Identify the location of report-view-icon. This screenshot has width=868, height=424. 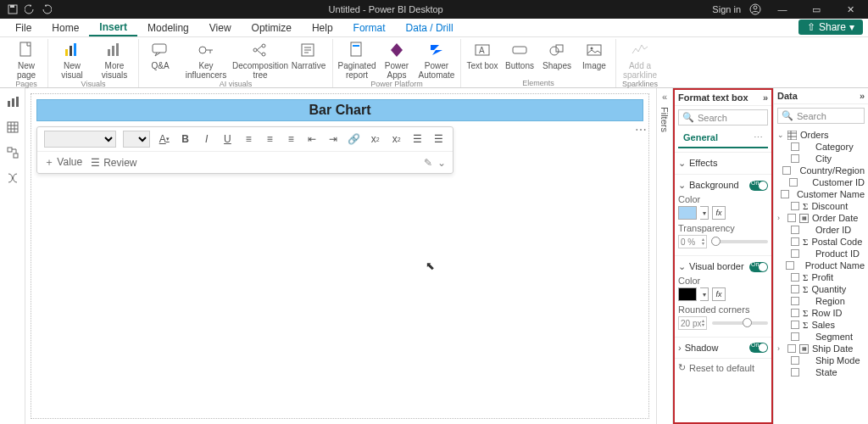
(13, 102).